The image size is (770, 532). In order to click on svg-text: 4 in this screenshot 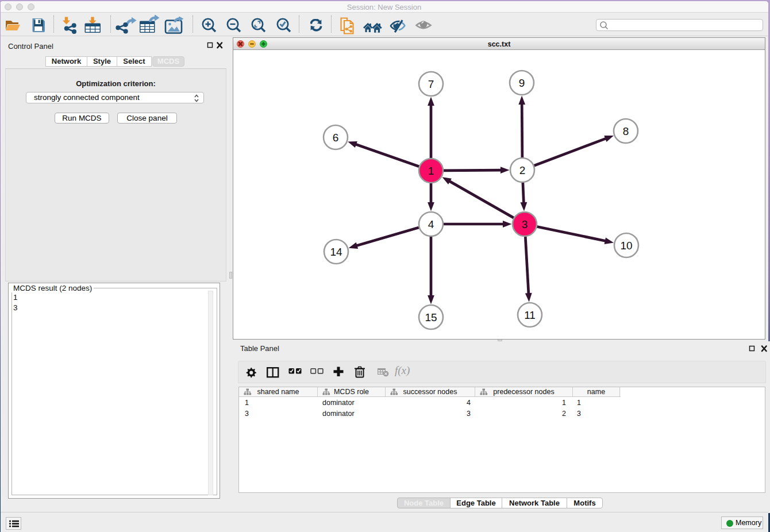, I will do `click(431, 224)`.